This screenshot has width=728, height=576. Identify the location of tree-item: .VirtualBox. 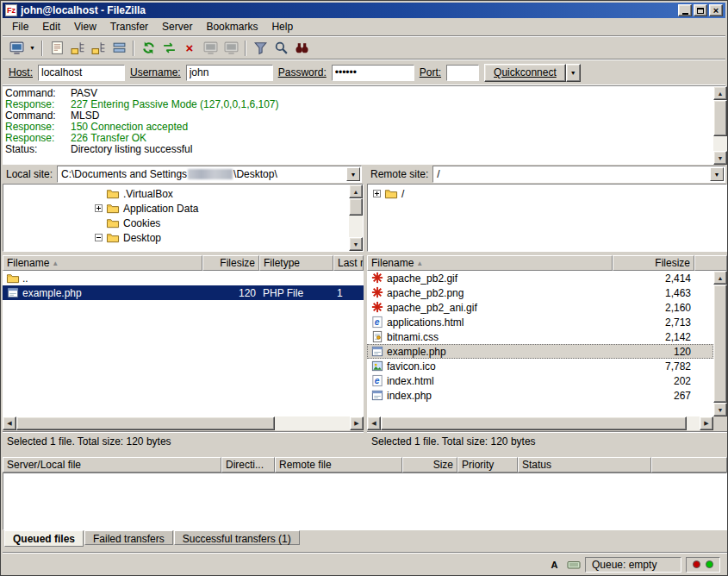
(183, 193).